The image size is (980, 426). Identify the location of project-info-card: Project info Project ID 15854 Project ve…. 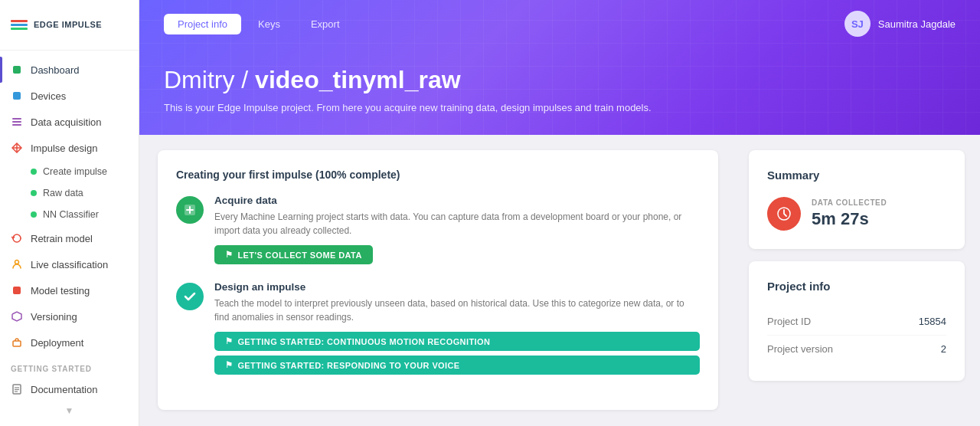
(857, 321).